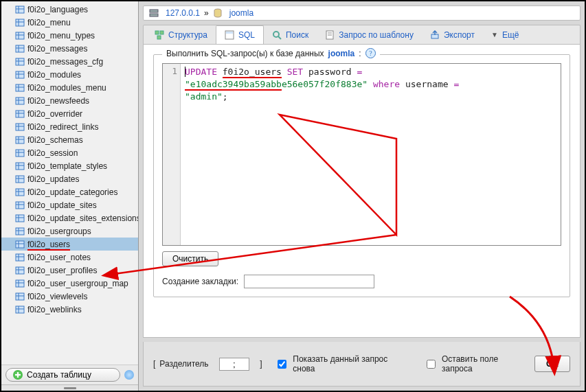  What do you see at coordinates (70, 387) in the screenshot?
I see `splitter-horizontal` at bounding box center [70, 387].